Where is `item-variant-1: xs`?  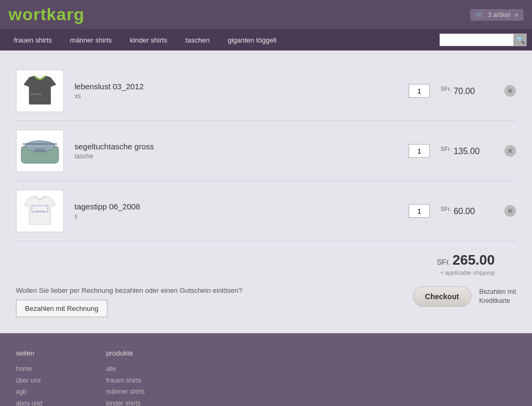
item-variant-1: xs is located at coordinates (236, 96).